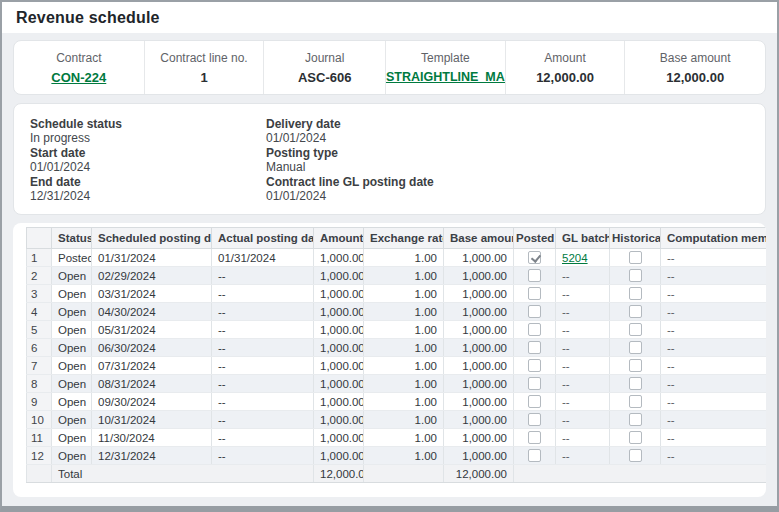 The height and width of the screenshot is (512, 779). What do you see at coordinates (152, 456) in the screenshot?
I see `scheduled-posting-date-cell: 12/31/2024` at bounding box center [152, 456].